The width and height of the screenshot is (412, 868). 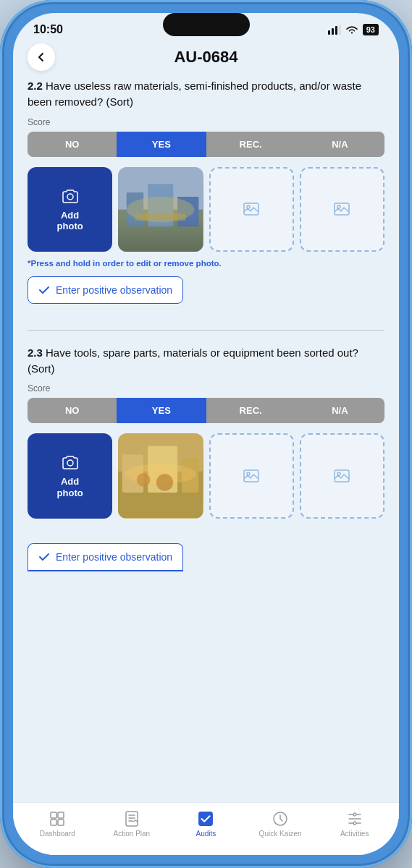 I want to click on header: AU-0684, so click(x=206, y=60).